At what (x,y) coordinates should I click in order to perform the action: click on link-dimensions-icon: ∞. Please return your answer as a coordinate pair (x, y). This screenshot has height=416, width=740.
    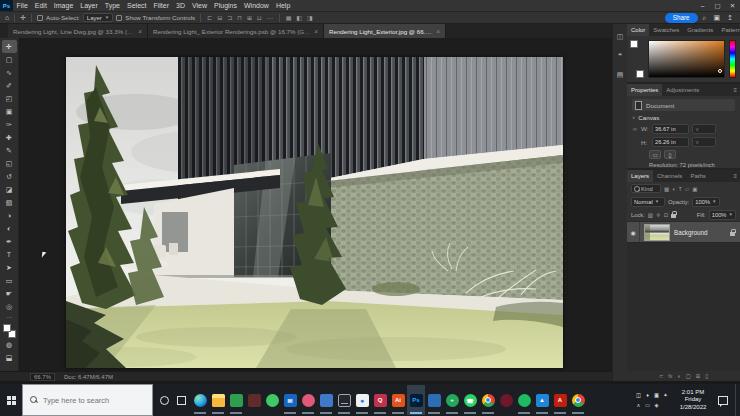
    Looking at the image, I should click on (635, 129).